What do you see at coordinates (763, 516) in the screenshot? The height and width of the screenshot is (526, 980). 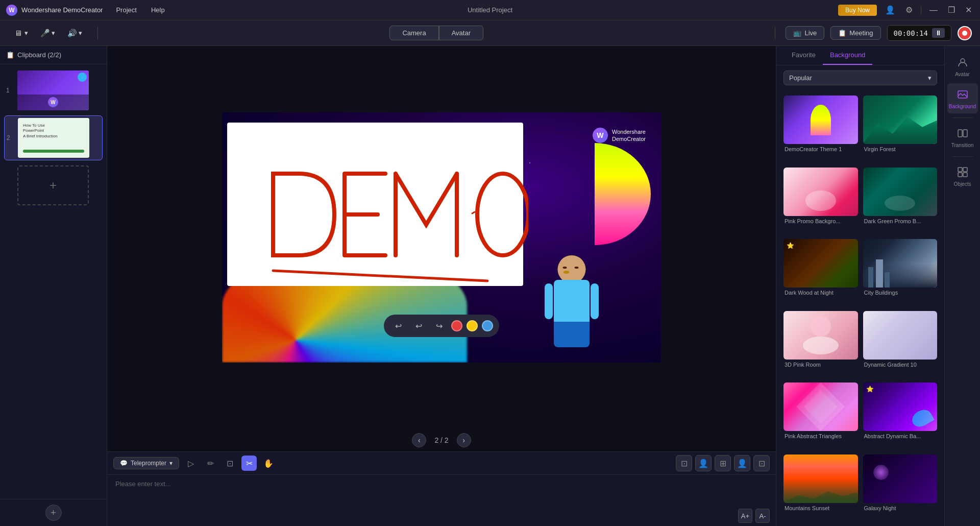 I see `font-decrease-button: A-` at bounding box center [763, 516].